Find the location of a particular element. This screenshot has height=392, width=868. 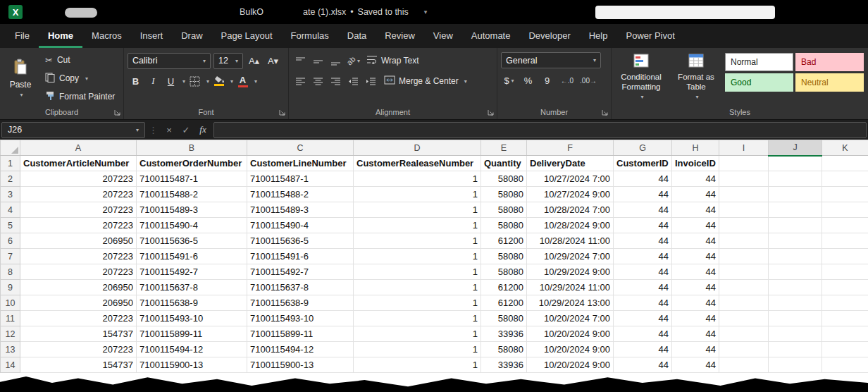

cell-G4: 44 is located at coordinates (643, 210).